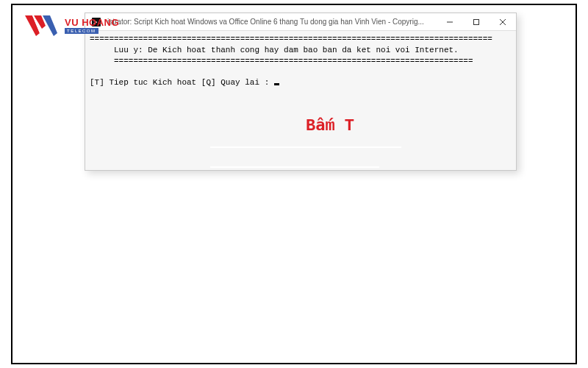  Describe the element at coordinates (274, 50) in the screenshot. I see `console-notice: Luu y: De Kich hoat thanh cong hay dam b…` at that location.